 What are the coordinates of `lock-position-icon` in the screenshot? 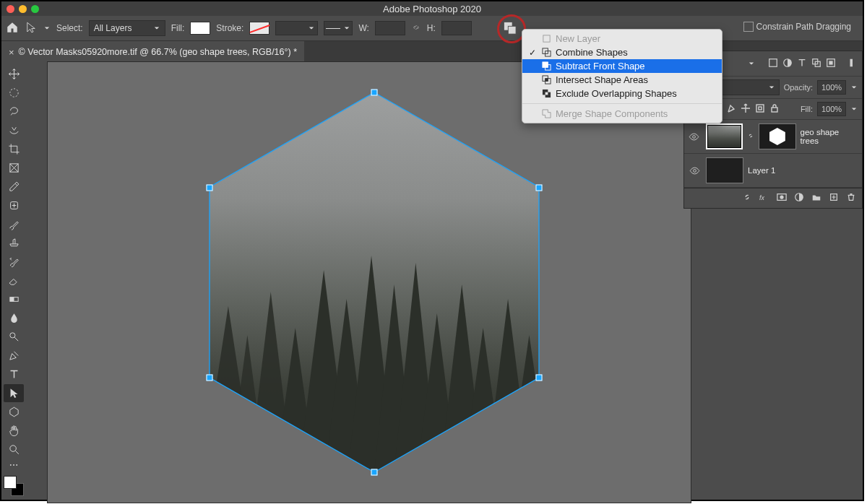 It's located at (746, 109).